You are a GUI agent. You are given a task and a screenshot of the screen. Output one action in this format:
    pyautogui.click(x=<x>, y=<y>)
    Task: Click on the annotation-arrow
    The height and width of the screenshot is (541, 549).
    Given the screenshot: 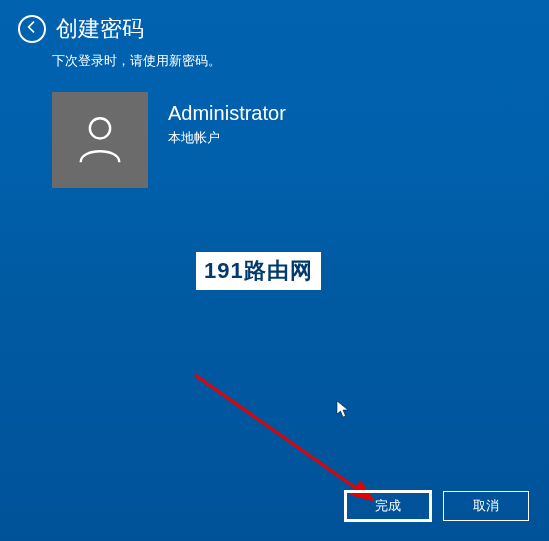 What is the action you would take?
    pyautogui.click(x=290, y=440)
    